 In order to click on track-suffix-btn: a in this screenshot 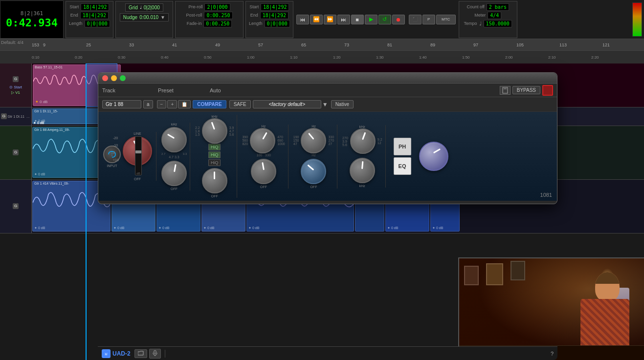, I will do `click(148, 105)`.